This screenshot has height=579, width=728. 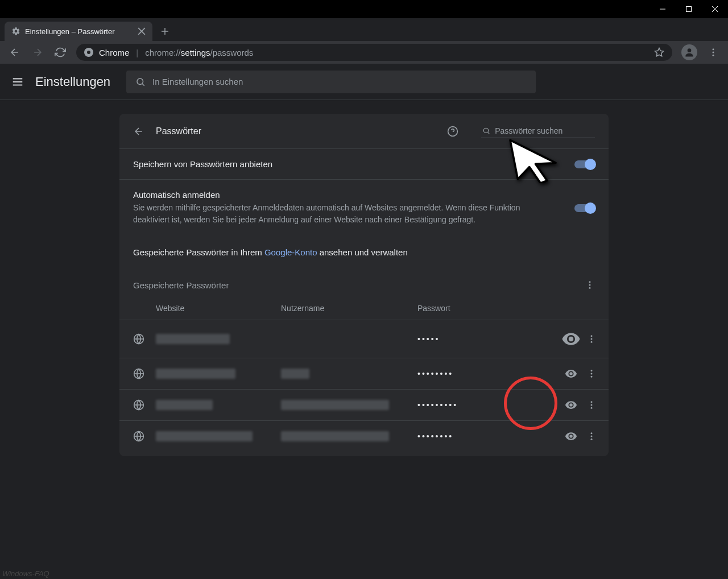 I want to click on close-icon, so click(x=142, y=31).